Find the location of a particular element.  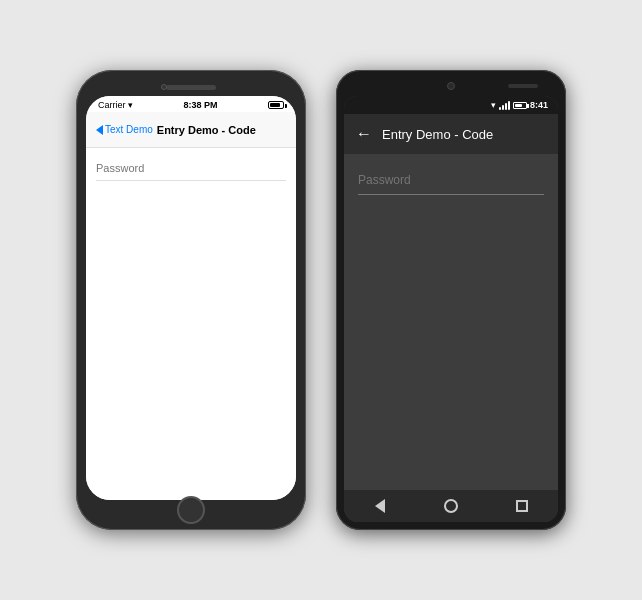

android-camera is located at coordinates (451, 86).